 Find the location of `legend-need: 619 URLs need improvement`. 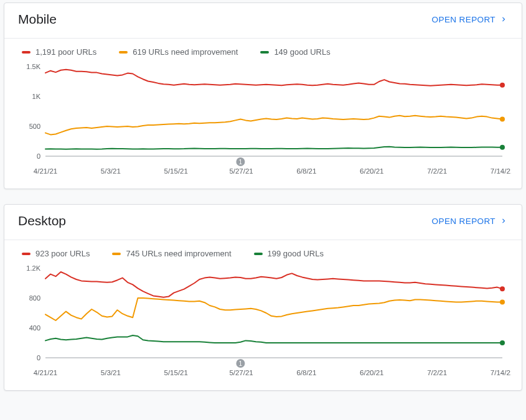

legend-need: 619 URLs need improvement is located at coordinates (178, 52).